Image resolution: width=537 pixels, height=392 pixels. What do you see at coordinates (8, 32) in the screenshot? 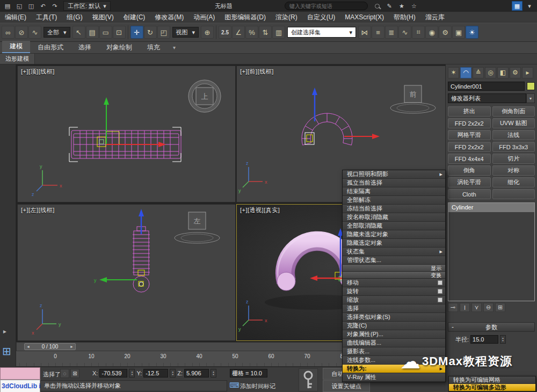
I see `select-and-link-icon: ∞` at bounding box center [8, 32].